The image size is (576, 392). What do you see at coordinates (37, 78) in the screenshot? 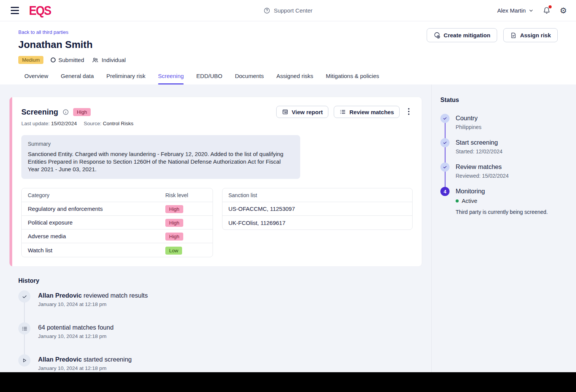
I see `tab-overview: Overview` at bounding box center [37, 78].